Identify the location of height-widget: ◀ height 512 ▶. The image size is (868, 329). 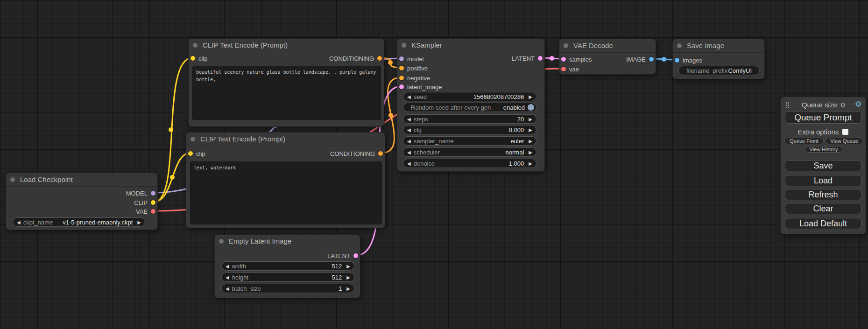
(288, 277).